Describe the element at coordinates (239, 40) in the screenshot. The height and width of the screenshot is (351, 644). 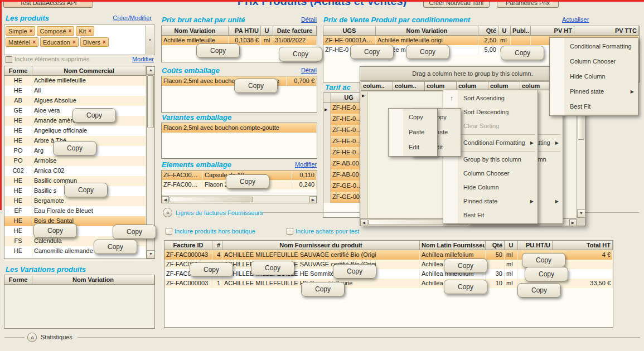
I see `purchase-row: Achillée millefeuille 0,1038 € ml 31/08/…` at that location.